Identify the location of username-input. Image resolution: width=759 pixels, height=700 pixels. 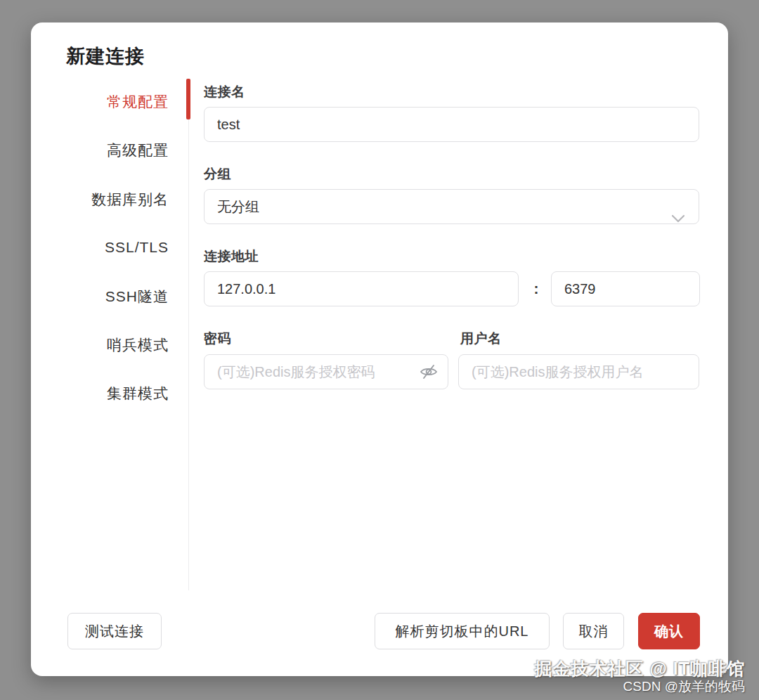
(579, 372).